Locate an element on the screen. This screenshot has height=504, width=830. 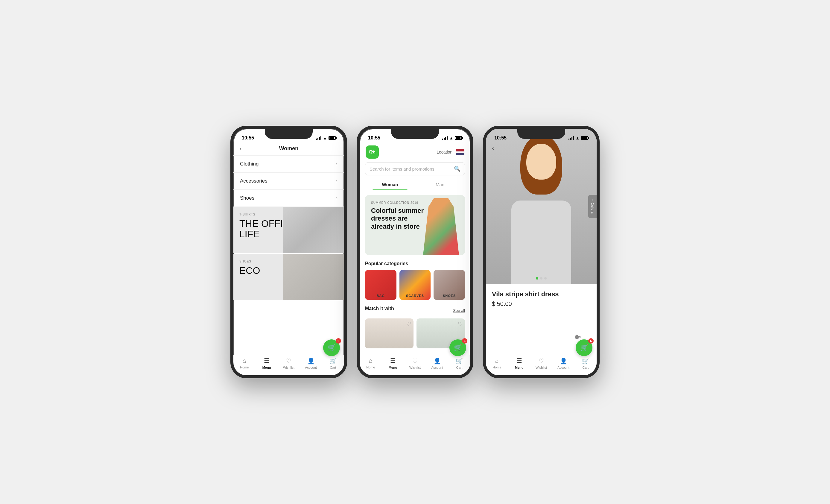
cart-badge-3: 6 is located at coordinates (591, 341).